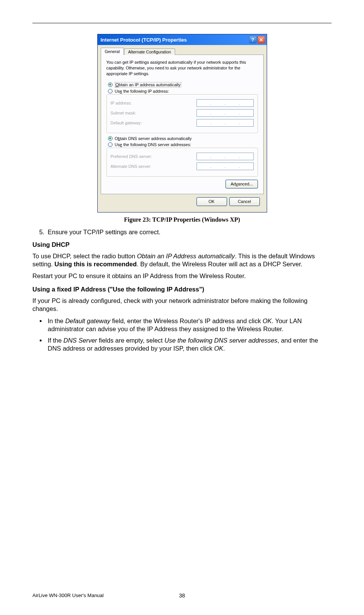 The width and height of the screenshot is (364, 615). Describe the element at coordinates (189, 345) in the screenshot. I see `list-item: If the DNS Server fields are empty, sele…` at that location.